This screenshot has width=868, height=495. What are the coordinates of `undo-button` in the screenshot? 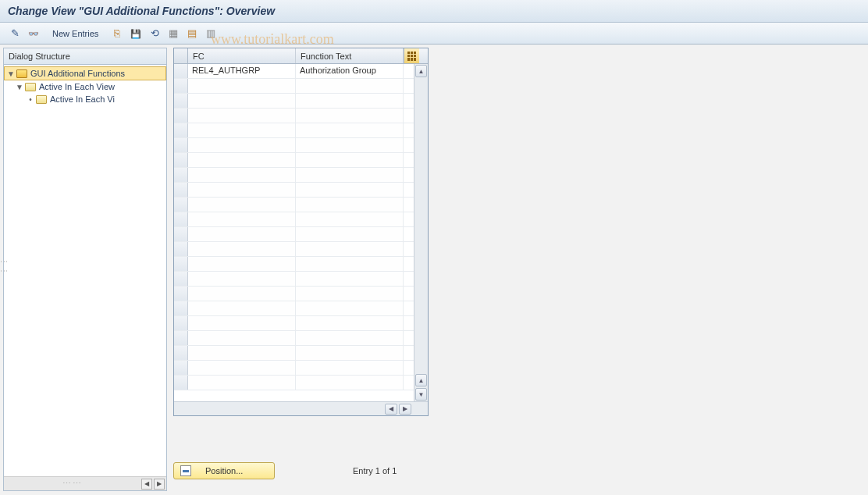 It's located at (155, 34).